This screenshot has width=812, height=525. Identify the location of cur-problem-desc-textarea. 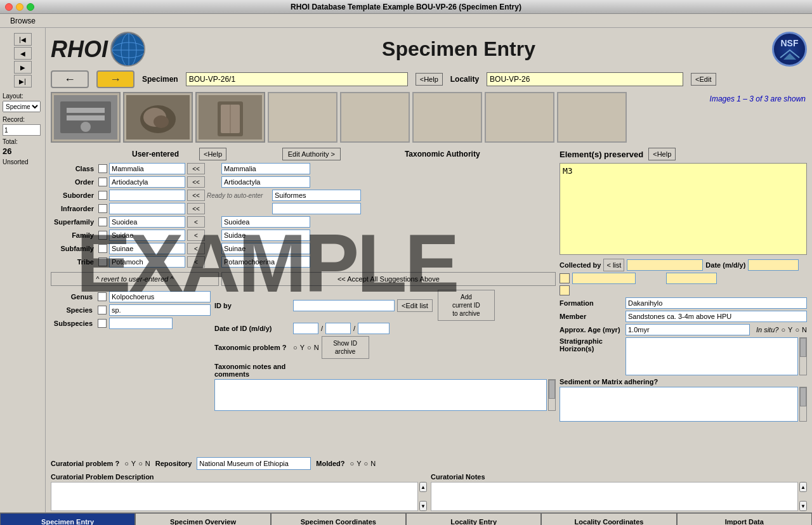
(235, 496).